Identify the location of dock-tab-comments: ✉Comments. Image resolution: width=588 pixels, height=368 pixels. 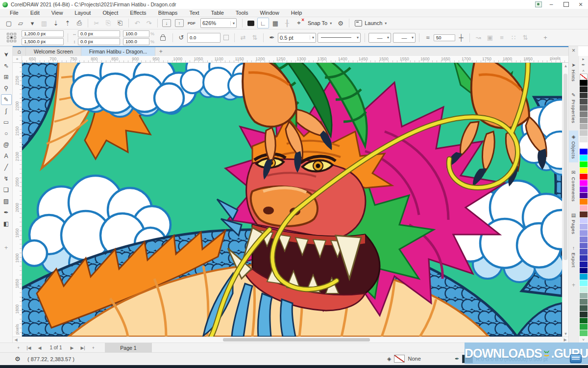
(573, 185).